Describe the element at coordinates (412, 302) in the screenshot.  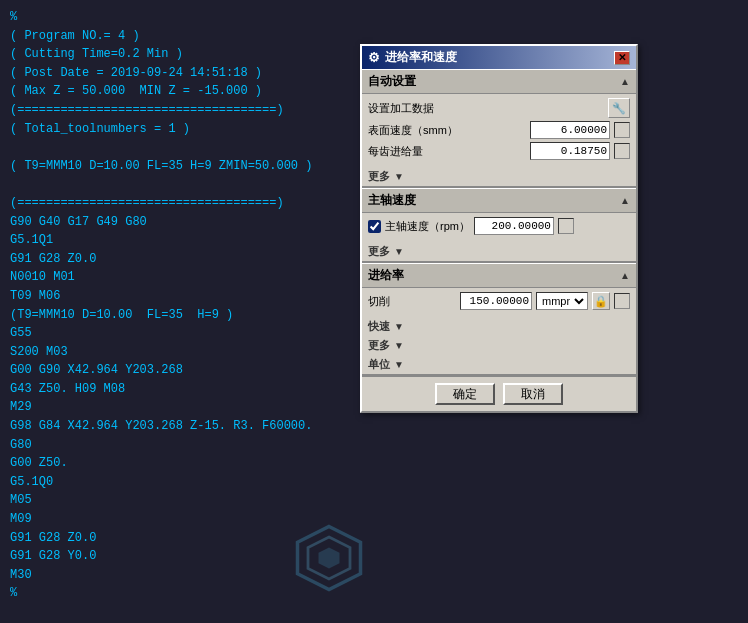
I see `cutting-label: 切削` at that location.